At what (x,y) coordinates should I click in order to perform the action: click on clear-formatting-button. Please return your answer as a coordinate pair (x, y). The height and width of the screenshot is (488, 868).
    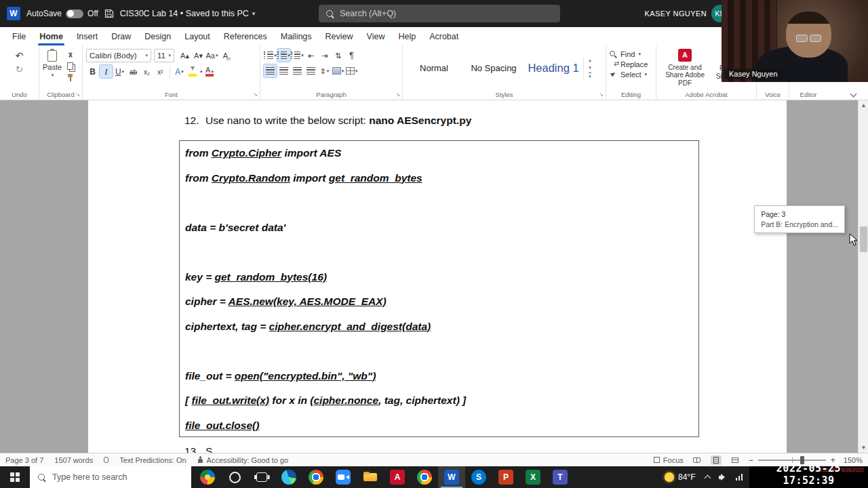
    Looking at the image, I should click on (225, 56).